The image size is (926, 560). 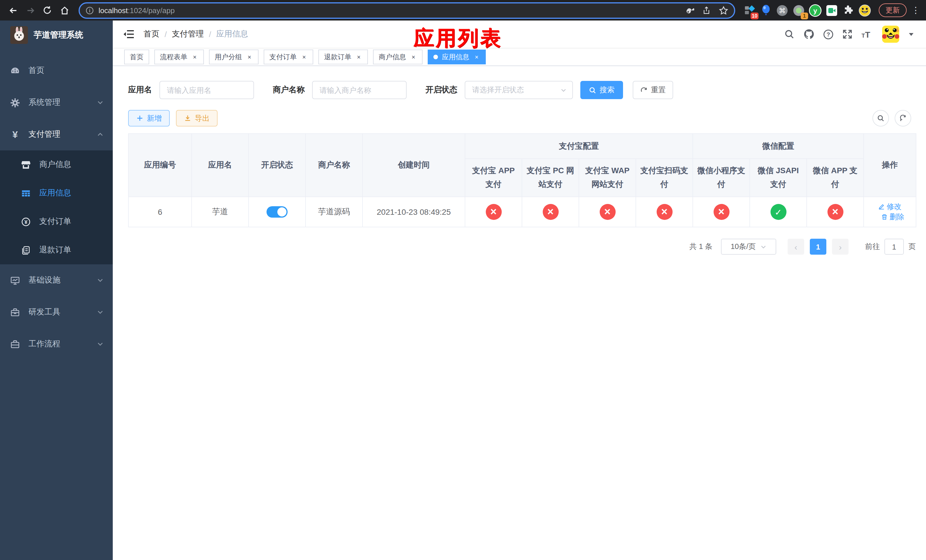 I want to click on browser-reload-button, so click(x=47, y=11).